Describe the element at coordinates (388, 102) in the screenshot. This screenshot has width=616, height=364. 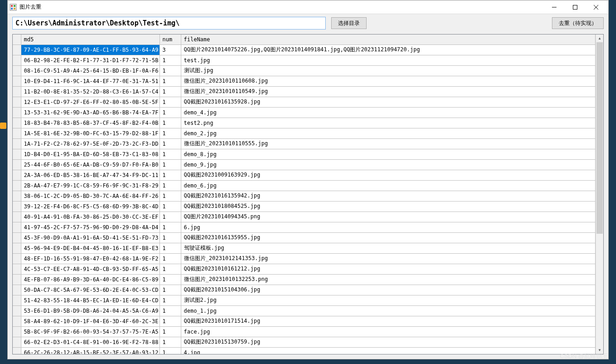
I see `cell-filename: QQ截图20231016135928.jpg` at that location.